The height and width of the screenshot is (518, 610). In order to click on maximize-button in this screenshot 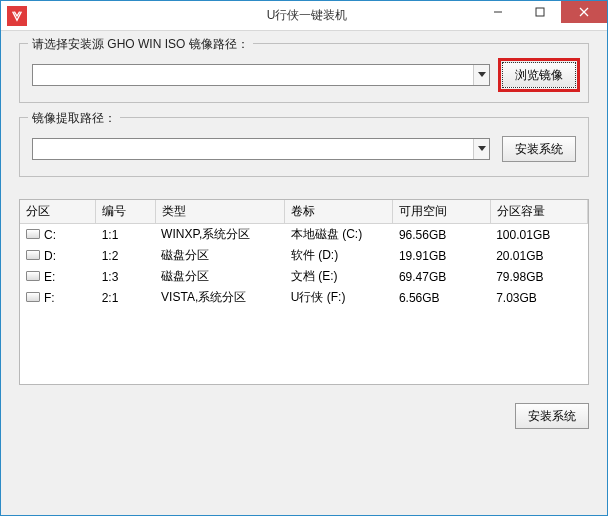, I will do `click(540, 12)`.